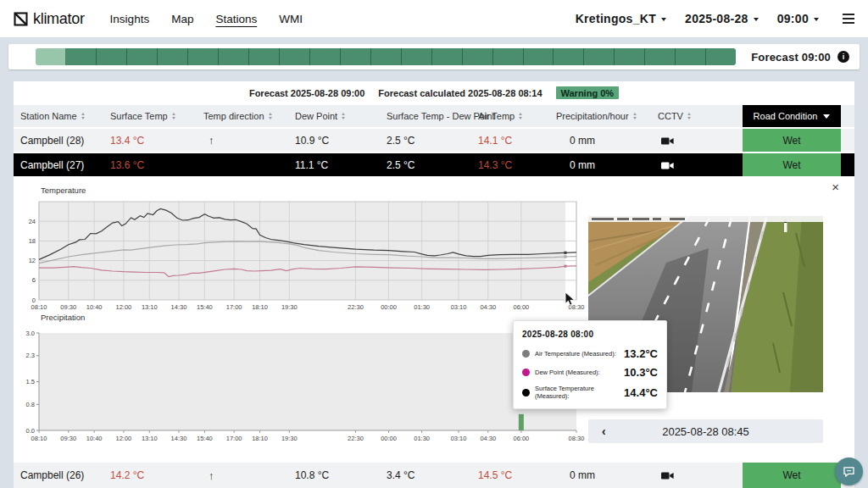 This screenshot has height=488, width=868. I want to click on col-cctv: CCTV, so click(697, 116).